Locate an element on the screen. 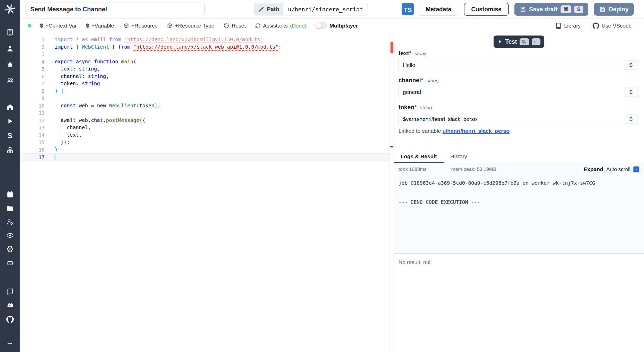 The height and width of the screenshot is (352, 644). line-content: await web.chat.postMessage({ is located at coordinates (221, 120).